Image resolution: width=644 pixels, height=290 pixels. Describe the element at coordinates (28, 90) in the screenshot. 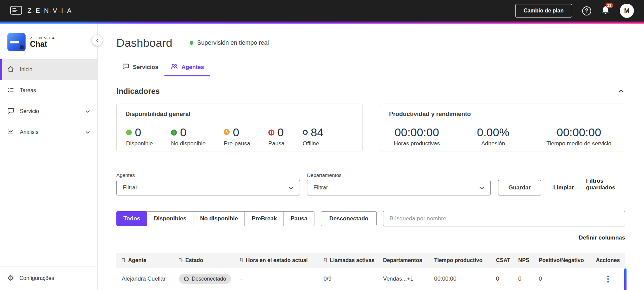

I see `sidebar-item-label: Tareas` at that location.